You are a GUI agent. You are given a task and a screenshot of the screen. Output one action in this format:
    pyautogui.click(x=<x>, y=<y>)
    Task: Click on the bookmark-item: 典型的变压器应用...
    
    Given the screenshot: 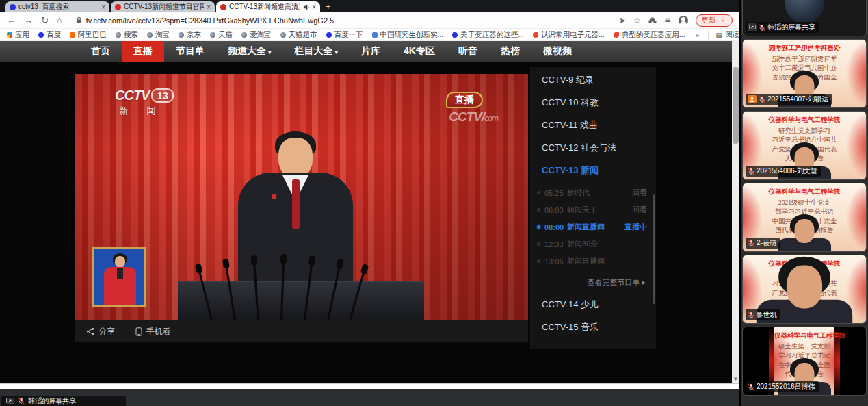 What is the action you would take?
    pyautogui.click(x=650, y=35)
    